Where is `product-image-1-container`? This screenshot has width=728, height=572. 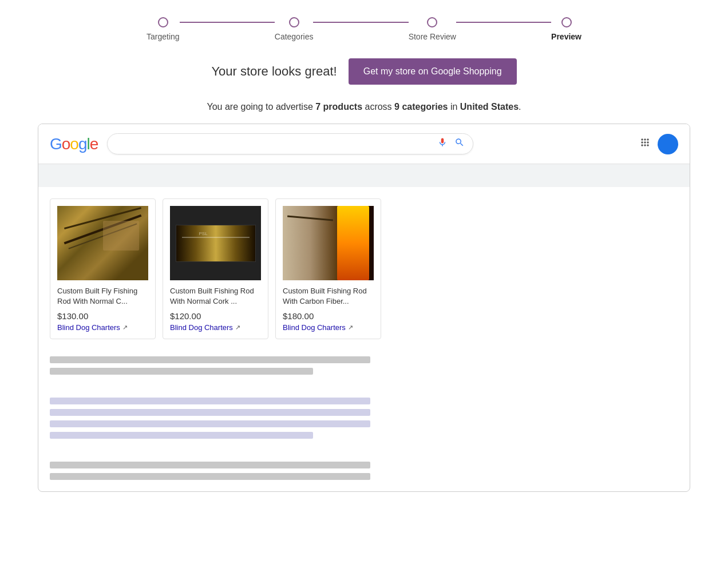 product-image-1-container is located at coordinates (103, 243).